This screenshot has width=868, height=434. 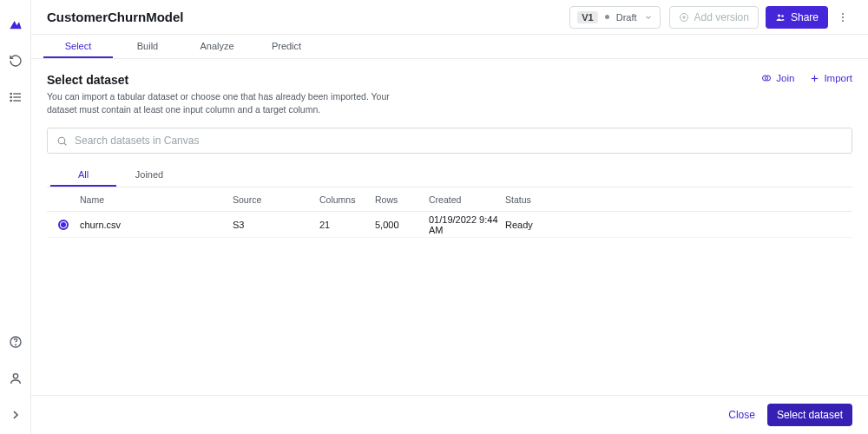 I want to click on import-label: Import, so click(x=838, y=78).